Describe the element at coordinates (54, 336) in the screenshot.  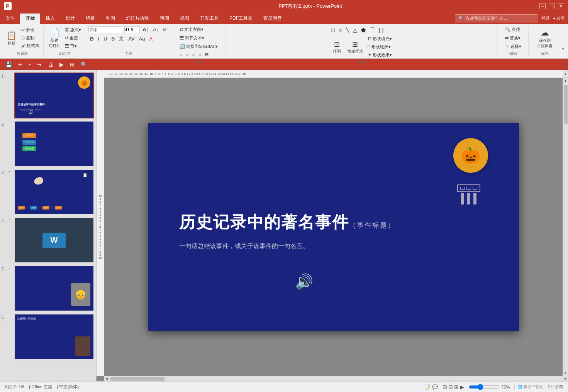
I see `slide-thumb-6: 此处照片的标题` at that location.